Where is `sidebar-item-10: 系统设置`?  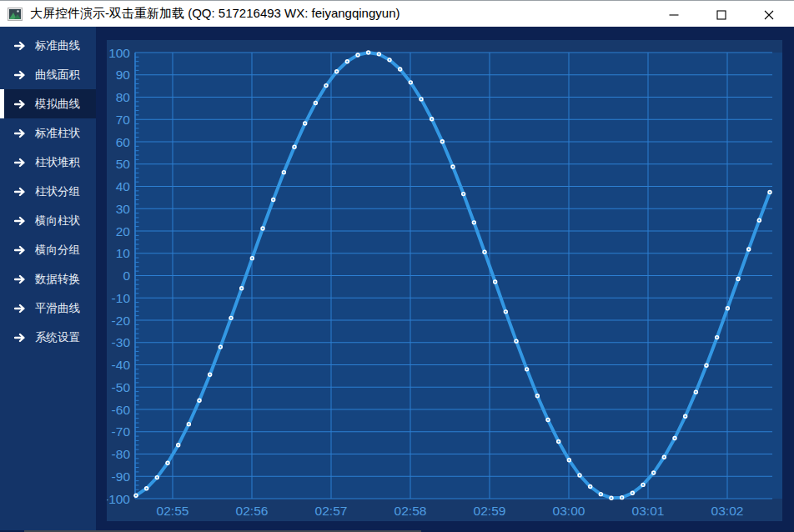
sidebar-item-10: 系统设置 is located at coordinates (48, 337).